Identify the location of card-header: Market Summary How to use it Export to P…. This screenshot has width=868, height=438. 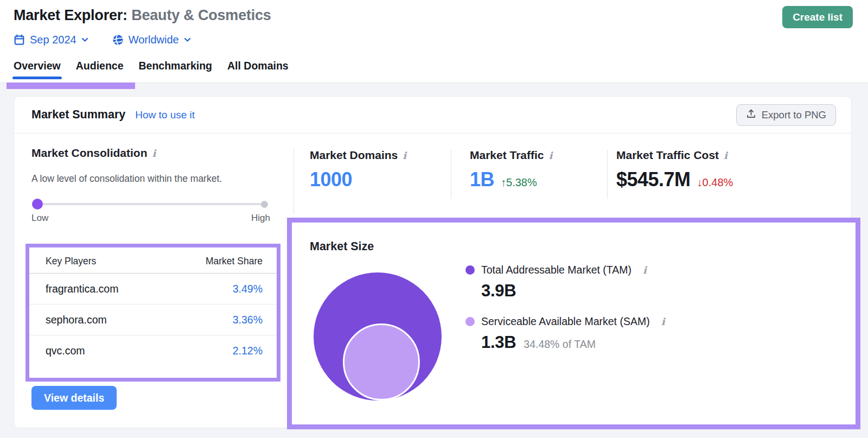
(433, 115).